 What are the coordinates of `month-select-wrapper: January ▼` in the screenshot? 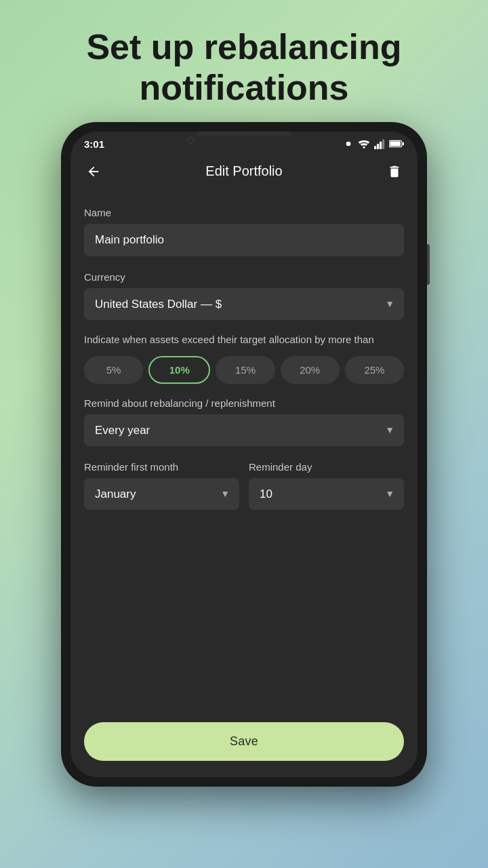 It's located at (161, 494).